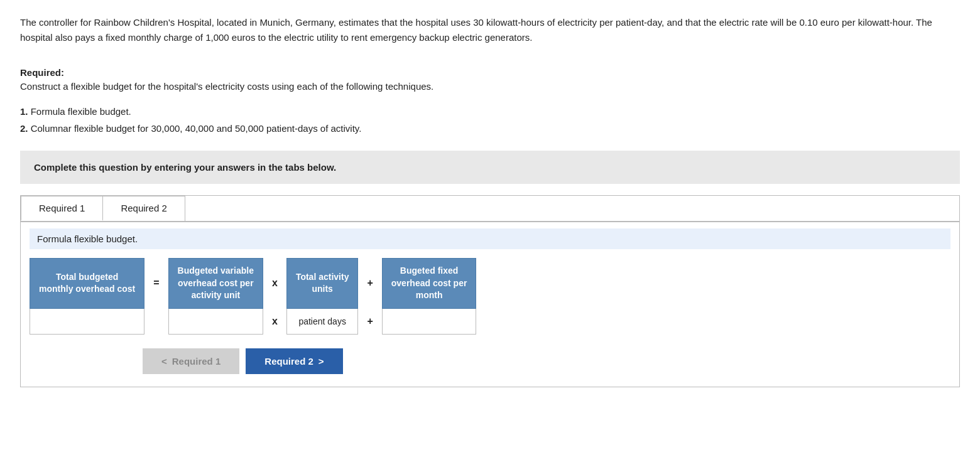 Image resolution: width=980 pixels, height=472 pixels. What do you see at coordinates (156, 321) in the screenshot?
I see `cell-equals` at bounding box center [156, 321].